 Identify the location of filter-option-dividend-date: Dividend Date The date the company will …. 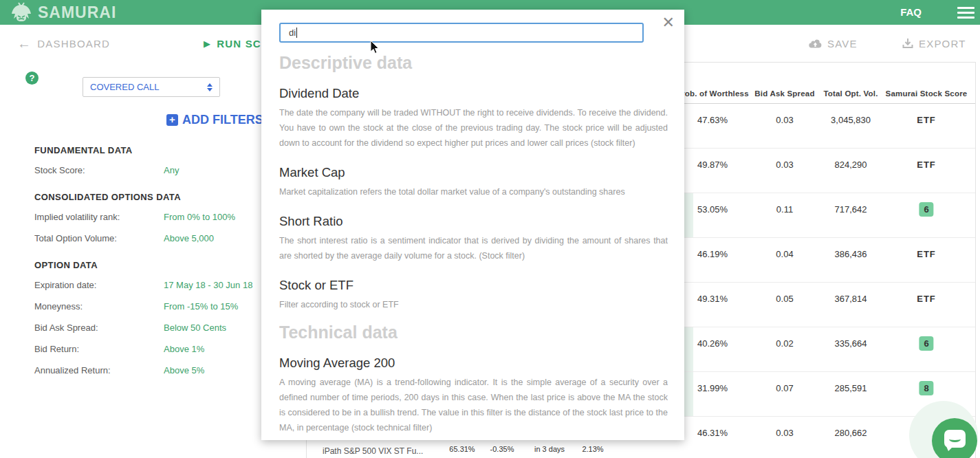
(473, 118).